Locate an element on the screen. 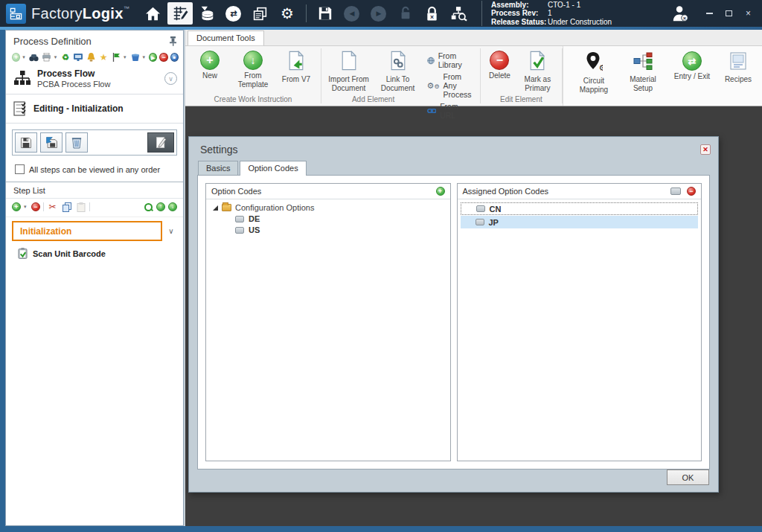 The image size is (762, 532). tree-root-label: Configuration Options is located at coordinates (275, 208).